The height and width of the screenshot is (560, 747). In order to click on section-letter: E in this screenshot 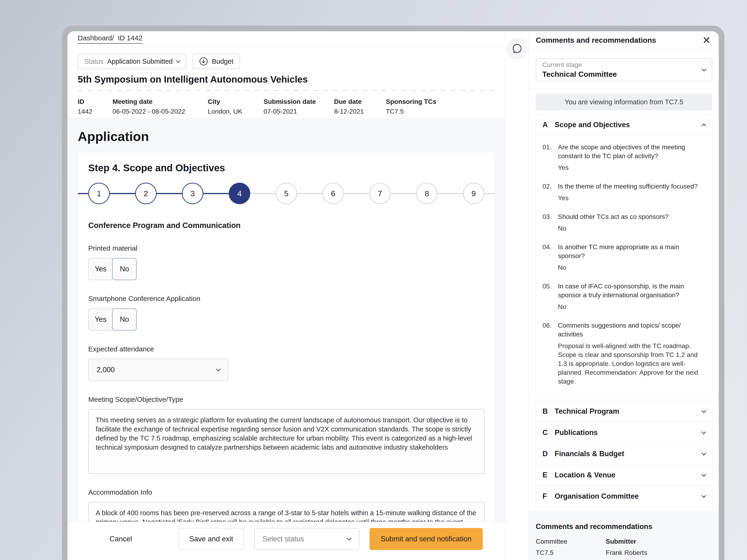, I will do `click(548, 475)`.